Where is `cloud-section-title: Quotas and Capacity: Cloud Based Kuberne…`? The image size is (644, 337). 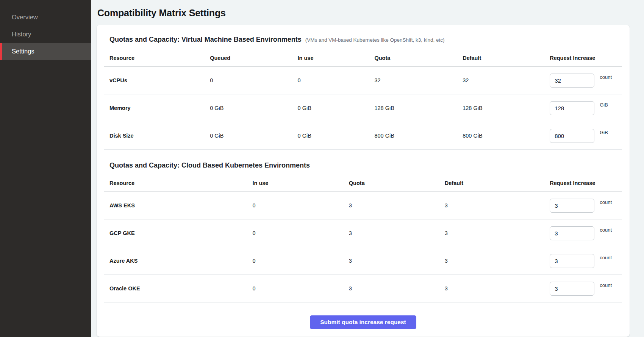 cloud-section-title: Quotas and Capacity: Cloud Based Kuberne… is located at coordinates (210, 165).